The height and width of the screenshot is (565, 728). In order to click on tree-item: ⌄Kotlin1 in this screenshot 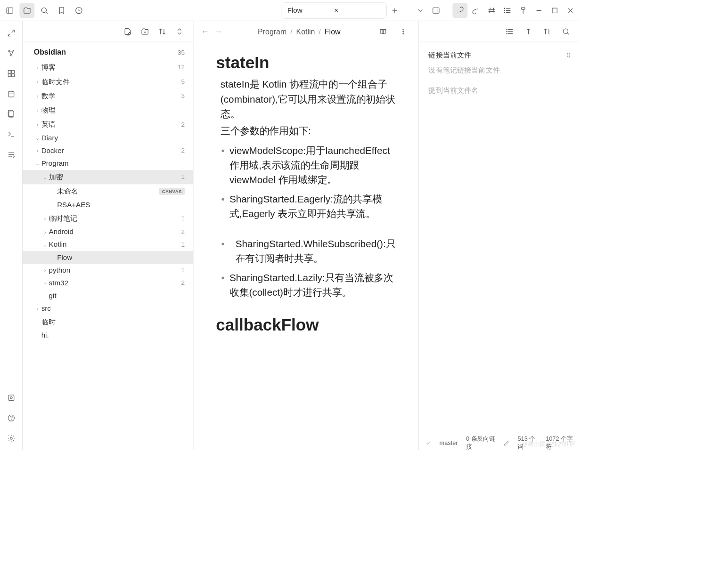, I will do `click(108, 245)`.